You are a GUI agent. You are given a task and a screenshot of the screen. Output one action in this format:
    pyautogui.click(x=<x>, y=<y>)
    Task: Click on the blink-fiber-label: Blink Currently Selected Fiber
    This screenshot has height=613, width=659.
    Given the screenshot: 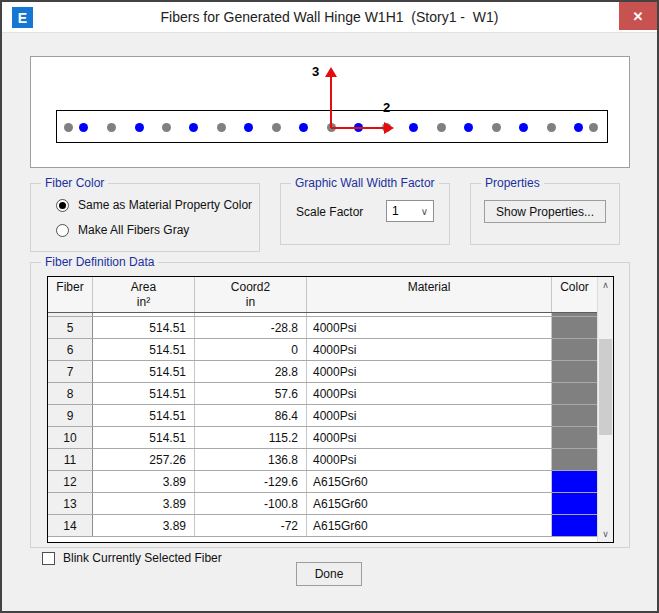 What is the action you would take?
    pyautogui.click(x=142, y=558)
    